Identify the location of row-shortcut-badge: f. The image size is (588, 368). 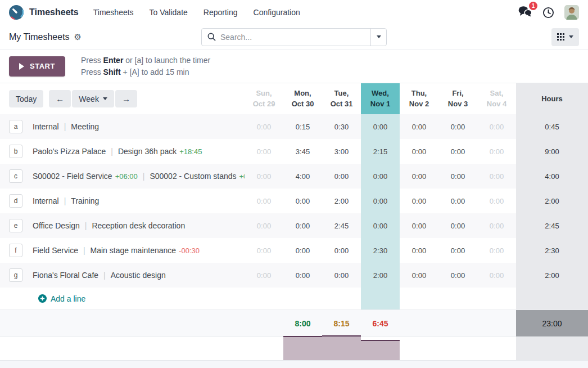
(16, 250).